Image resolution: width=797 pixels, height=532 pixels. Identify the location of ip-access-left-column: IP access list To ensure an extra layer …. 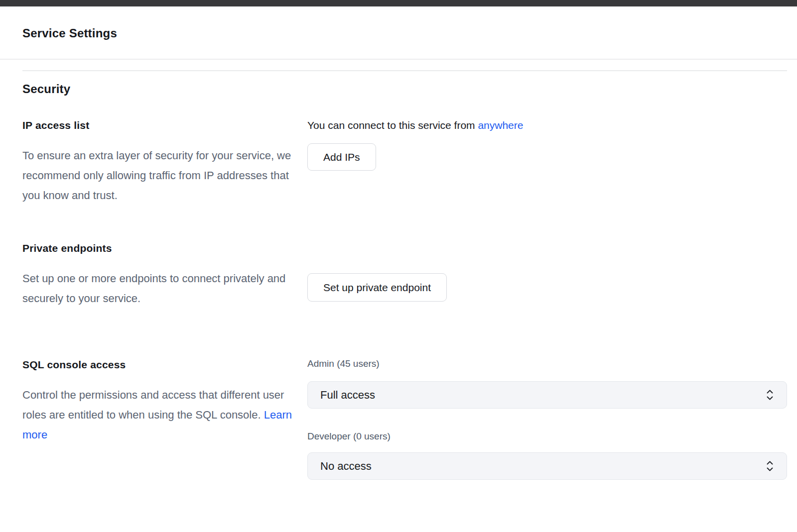
(165, 162).